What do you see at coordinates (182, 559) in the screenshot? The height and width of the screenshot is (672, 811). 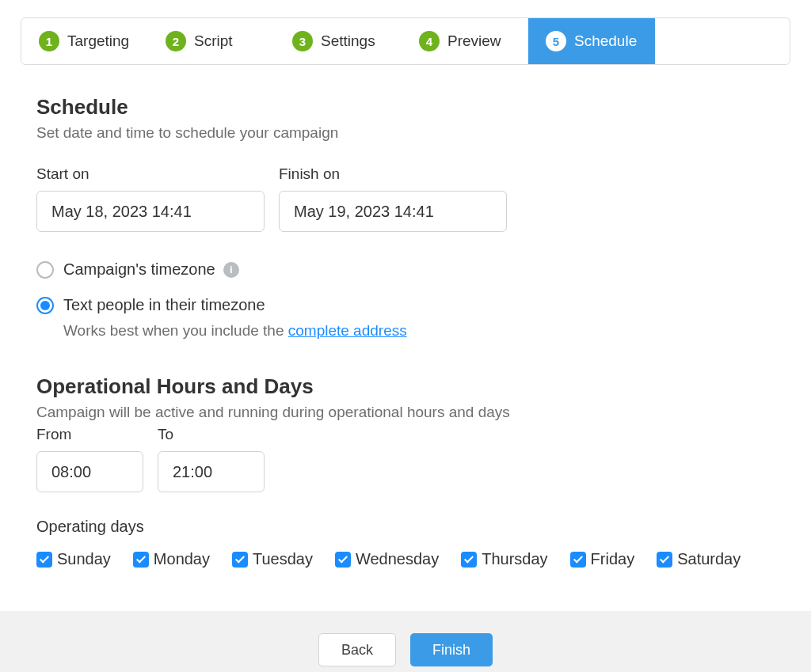 I see `day-label: Monday` at bounding box center [182, 559].